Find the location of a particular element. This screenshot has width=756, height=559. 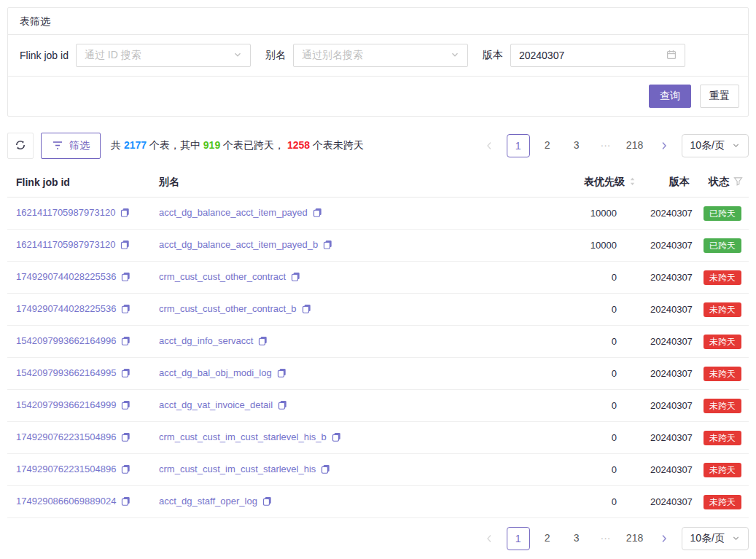

flink-job-id-field: Flink job id 通过 ID 搜索 is located at coordinates (136, 55).